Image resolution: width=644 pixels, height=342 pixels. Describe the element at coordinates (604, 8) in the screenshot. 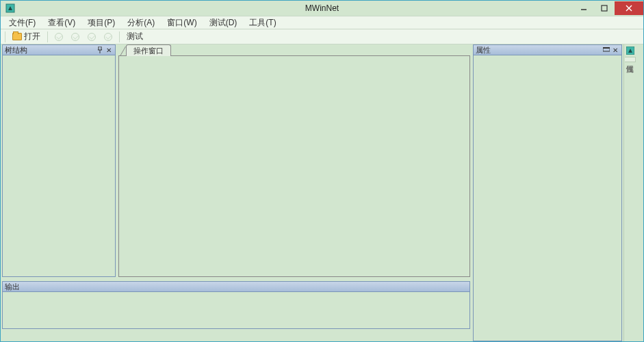

I see `maximize-button` at that location.